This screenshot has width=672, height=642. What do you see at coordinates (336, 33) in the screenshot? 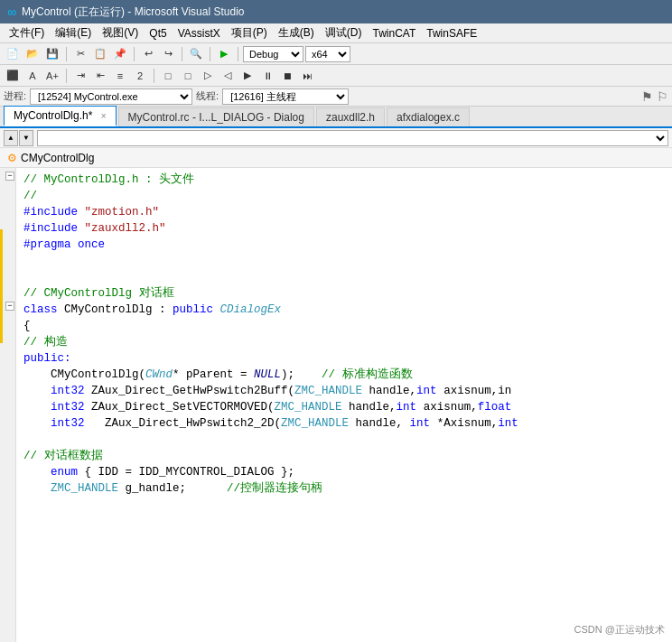
I see `menu-bar: 文件(F) 编辑(E) 视图(V) Qt5 VAssistX 项目(P) 生成(…` at bounding box center [336, 33].